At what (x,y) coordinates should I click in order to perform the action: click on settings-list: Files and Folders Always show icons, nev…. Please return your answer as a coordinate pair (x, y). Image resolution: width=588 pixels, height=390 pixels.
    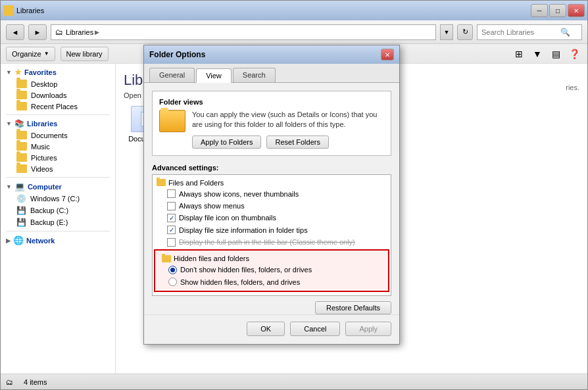
    Looking at the image, I should click on (272, 235).